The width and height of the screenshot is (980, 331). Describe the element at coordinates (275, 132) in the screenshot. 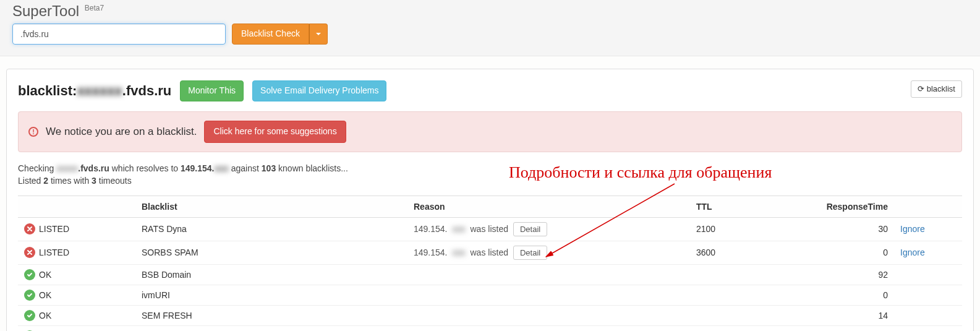

I see `suggestions-button: Click here for some suggestions` at that location.